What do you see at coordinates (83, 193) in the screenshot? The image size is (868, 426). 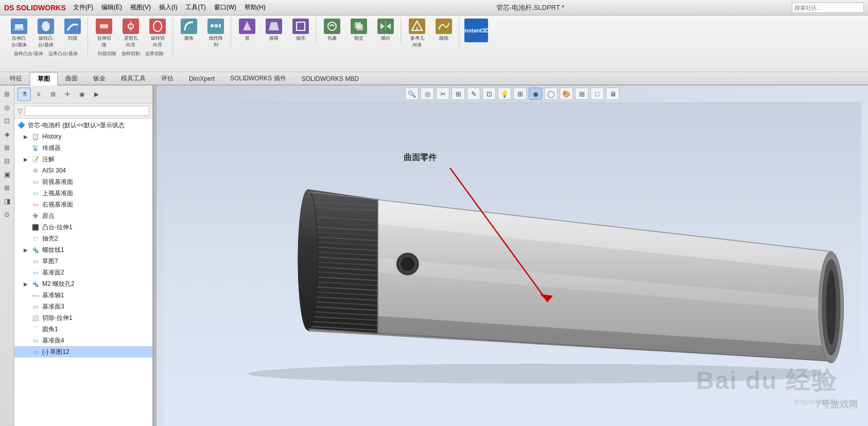 I see `tree-top-plane: ▭ 上视基准面` at bounding box center [83, 193].